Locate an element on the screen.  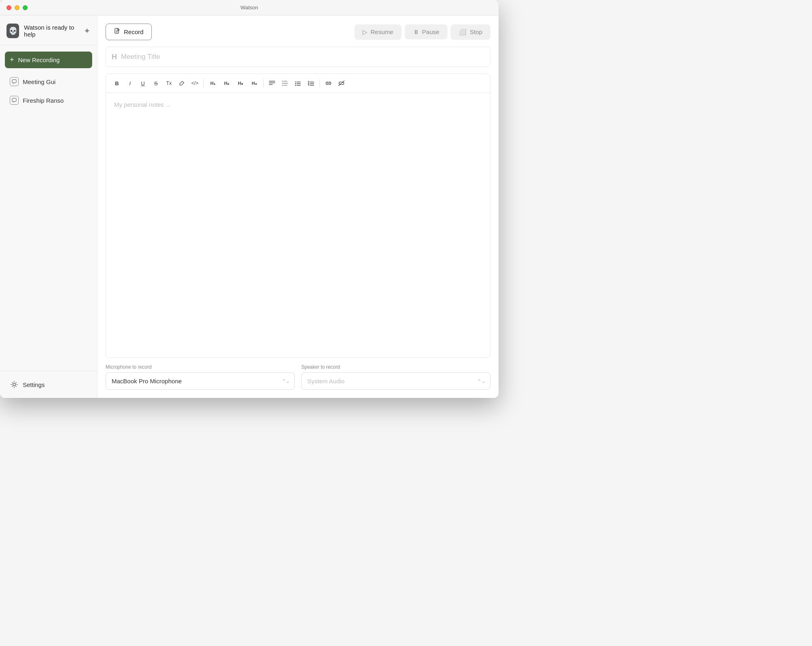
resume-icon: ▷ is located at coordinates (365, 32).